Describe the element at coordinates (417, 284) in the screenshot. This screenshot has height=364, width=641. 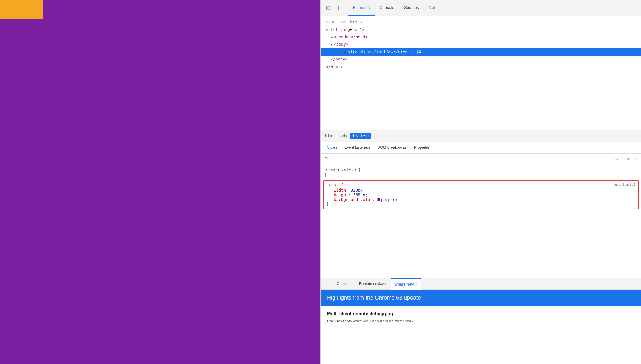
I see `whats-new-close-button: ×` at that location.